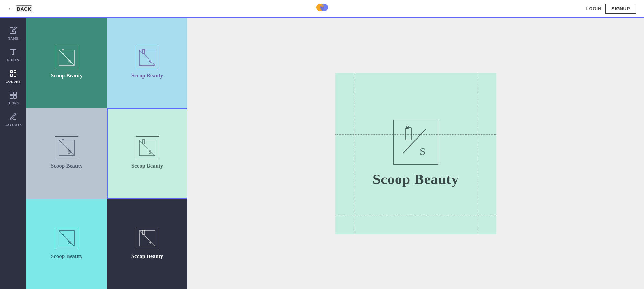 Image resolution: width=644 pixels, height=289 pixels. What do you see at coordinates (148, 166) in the screenshot?
I see `thumb-title-4: Scoop Beauty` at bounding box center [148, 166].